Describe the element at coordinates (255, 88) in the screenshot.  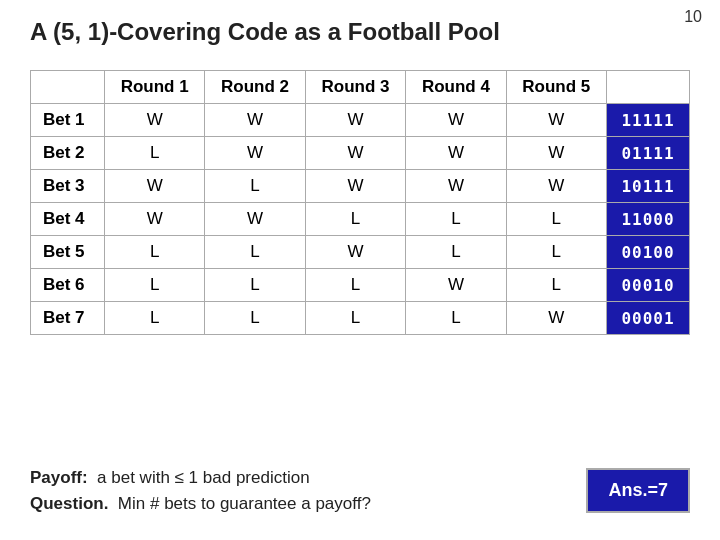
I see `col-header-round2: Round 2` at that location.